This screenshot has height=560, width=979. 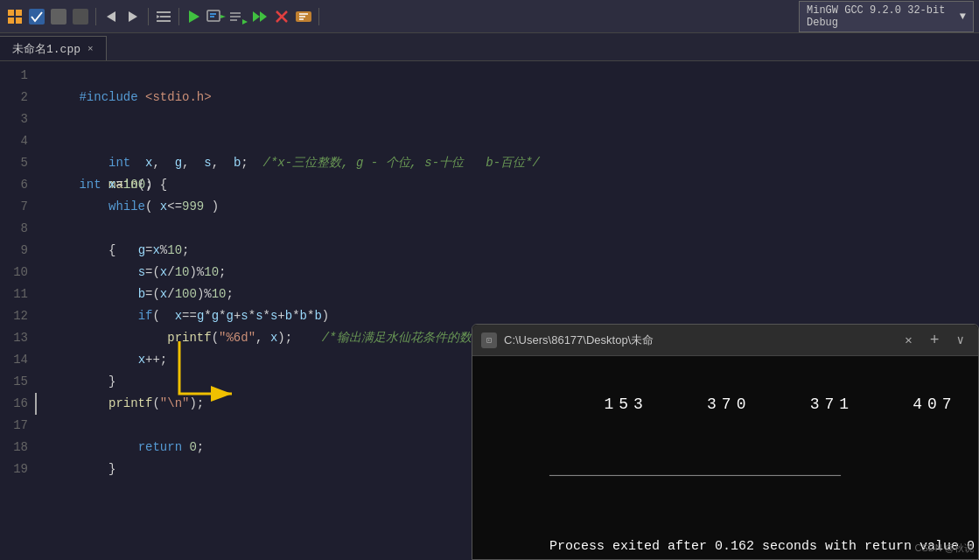 What do you see at coordinates (14, 360) in the screenshot?
I see `line-num-14: 14` at bounding box center [14, 360].